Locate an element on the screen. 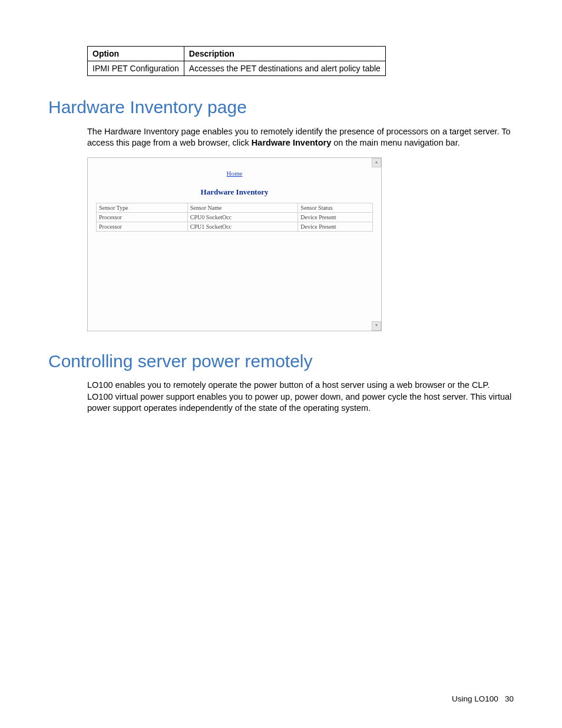  para-text: on the main menu navigation bar. is located at coordinates (395, 143).